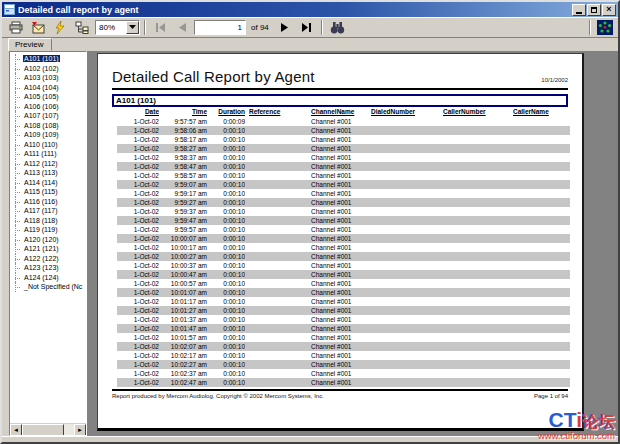 The width and height of the screenshot is (620, 444). What do you see at coordinates (43, 430) in the screenshot?
I see `scrollbar-thumb` at bounding box center [43, 430].